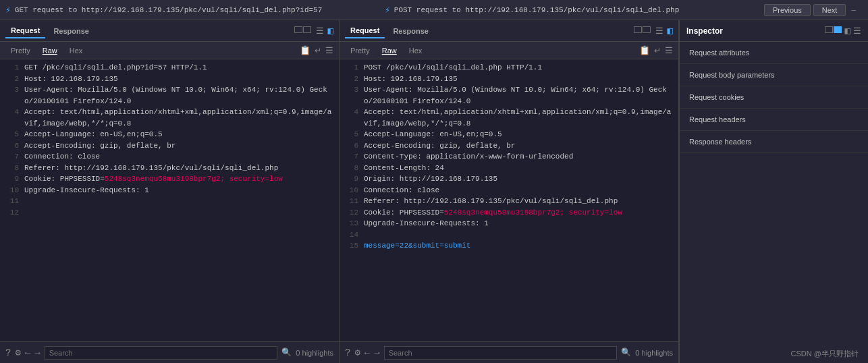  Describe the element at coordinates (329, 51) in the screenshot. I see `left-menu-icon: ☰` at that location.